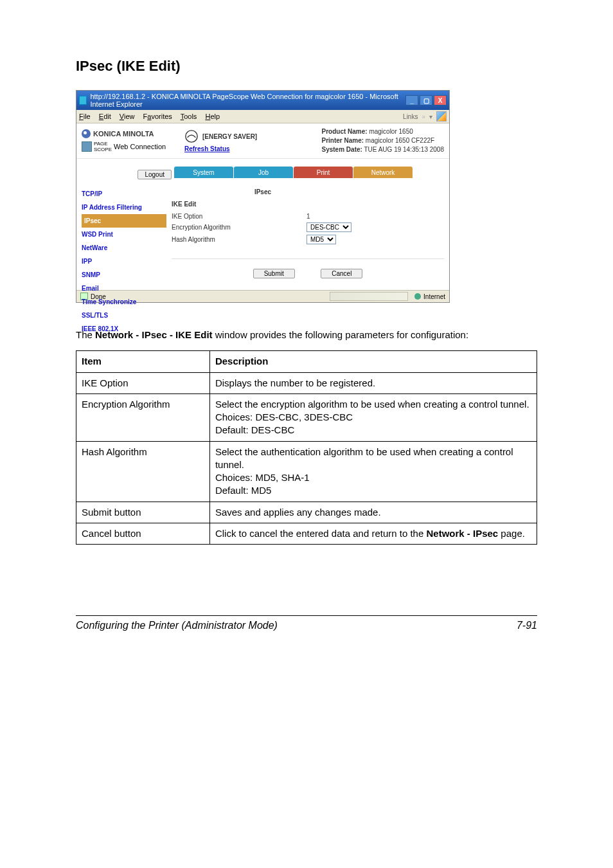  Describe the element at coordinates (263, 172) in the screenshot. I see `tab-job: Job` at that location.